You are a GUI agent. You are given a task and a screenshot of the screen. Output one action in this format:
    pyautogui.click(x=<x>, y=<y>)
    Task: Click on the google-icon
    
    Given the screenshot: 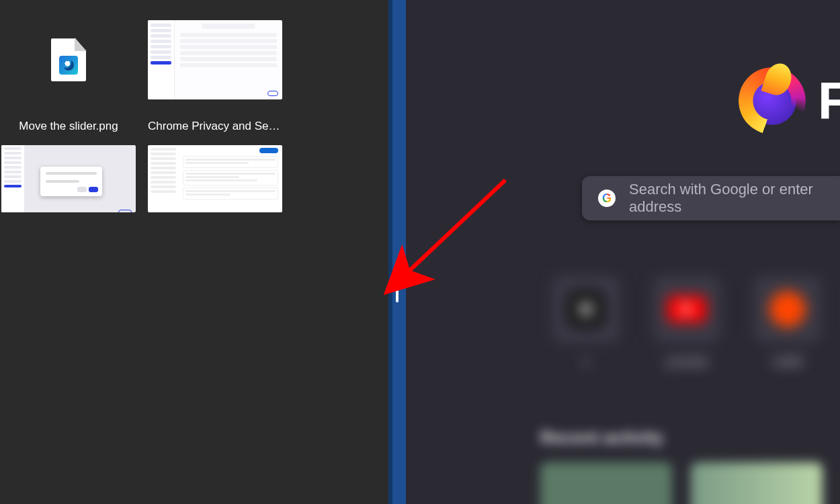 What is the action you would take?
    pyautogui.click(x=607, y=198)
    